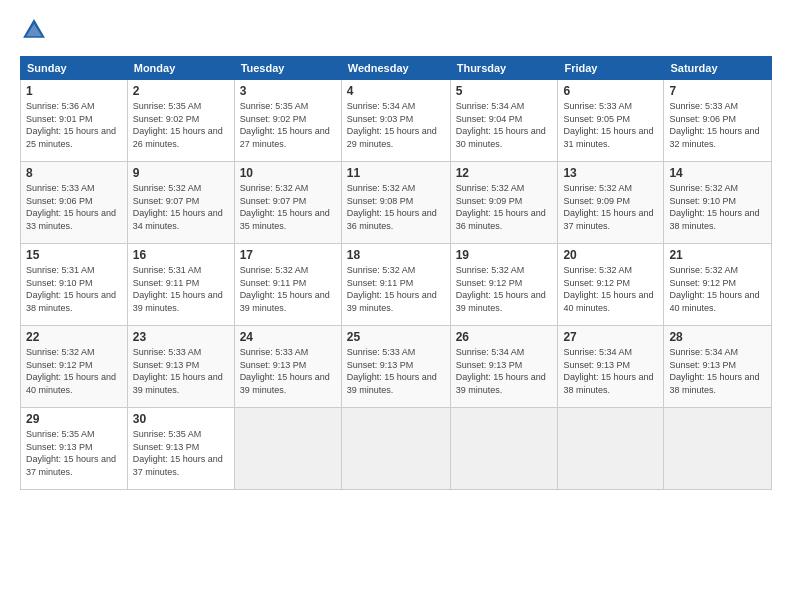 This screenshot has width=792, height=612. I want to click on sunset: Sunset: 9:05 PM, so click(596, 119).